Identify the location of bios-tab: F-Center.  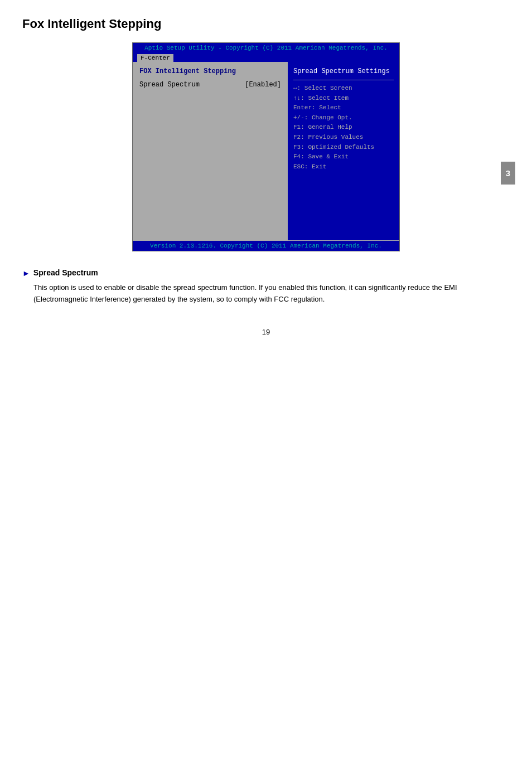
(155, 58).